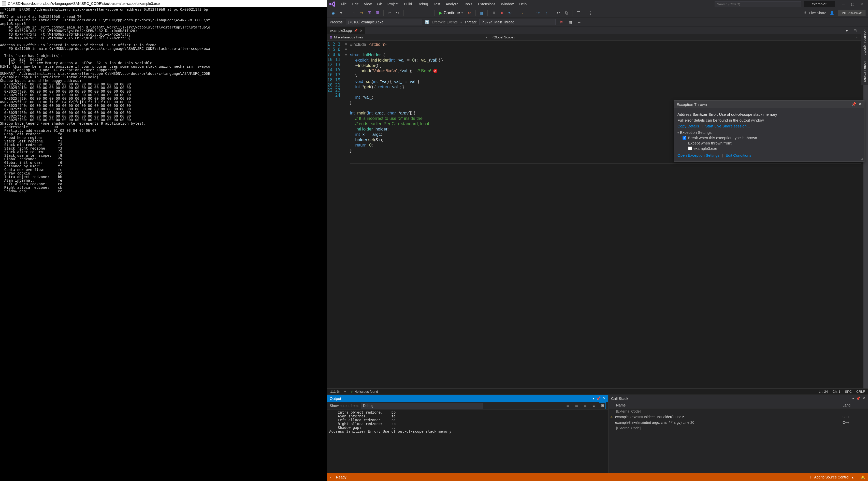  Describe the element at coordinates (356, 30) in the screenshot. I see `pin-icon: 📌` at that location.